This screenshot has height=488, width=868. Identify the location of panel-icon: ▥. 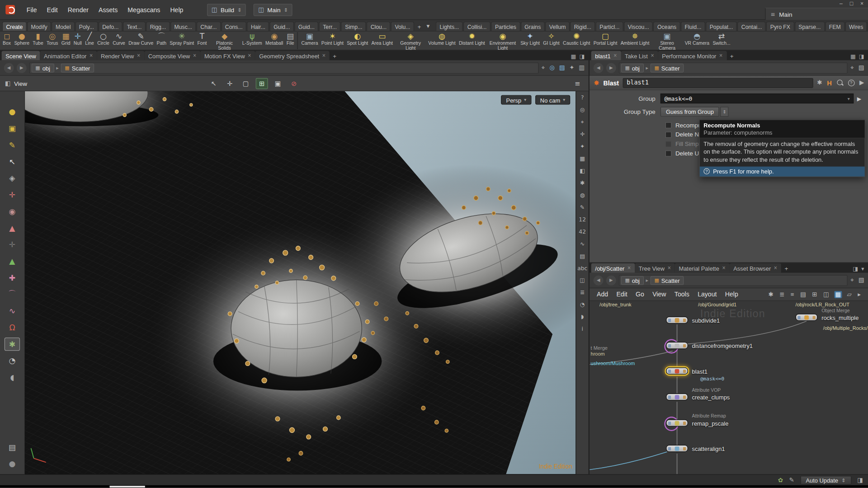
(581, 68).